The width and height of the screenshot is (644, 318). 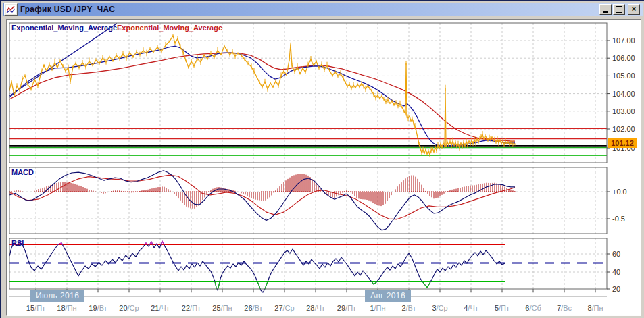 What do you see at coordinates (605, 9) in the screenshot?
I see `minimize-button` at bounding box center [605, 9].